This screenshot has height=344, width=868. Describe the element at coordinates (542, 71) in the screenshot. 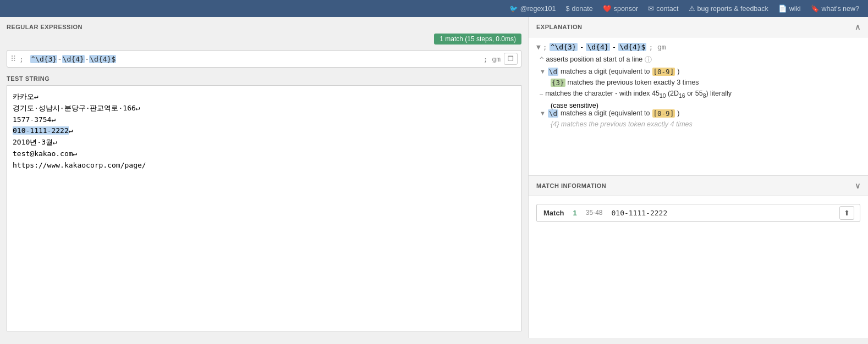

I see `exp-toggle-d1: ▼` at that location.